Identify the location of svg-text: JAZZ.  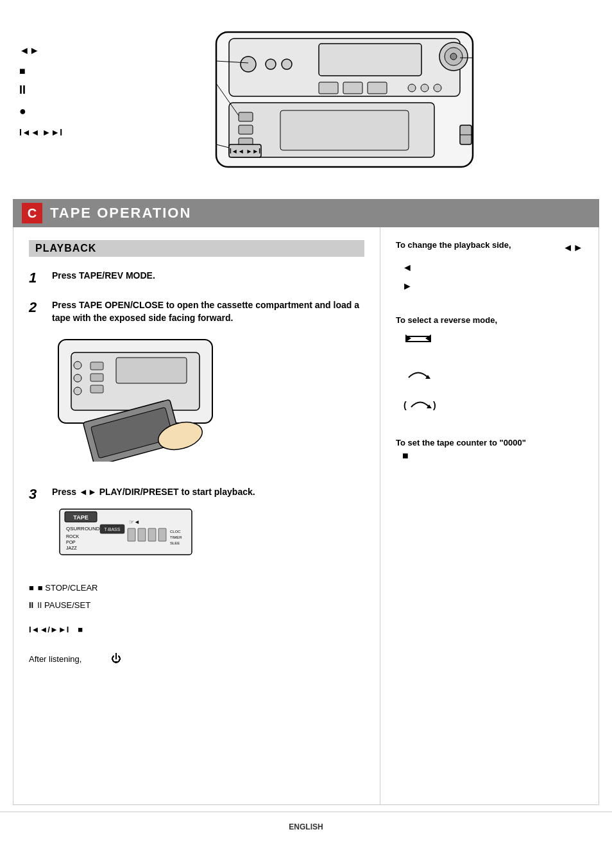
(72, 548).